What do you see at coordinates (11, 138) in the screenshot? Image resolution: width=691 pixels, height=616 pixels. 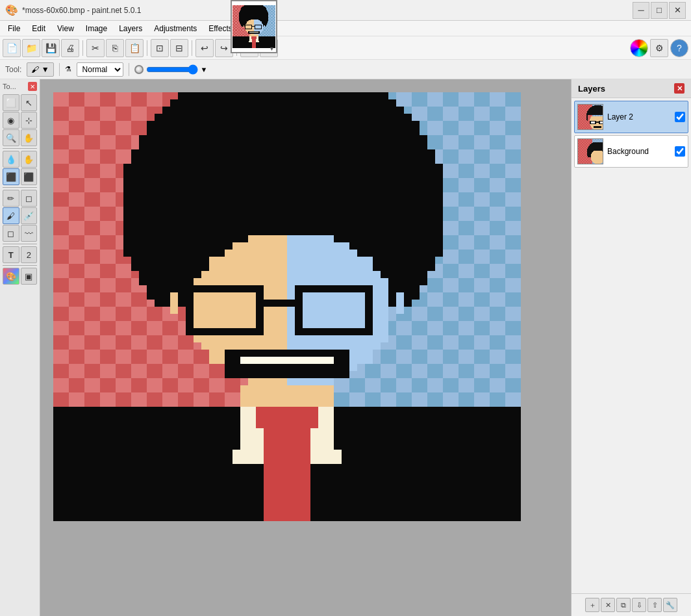 I see `zoom-tool: 🔍` at bounding box center [11, 138].